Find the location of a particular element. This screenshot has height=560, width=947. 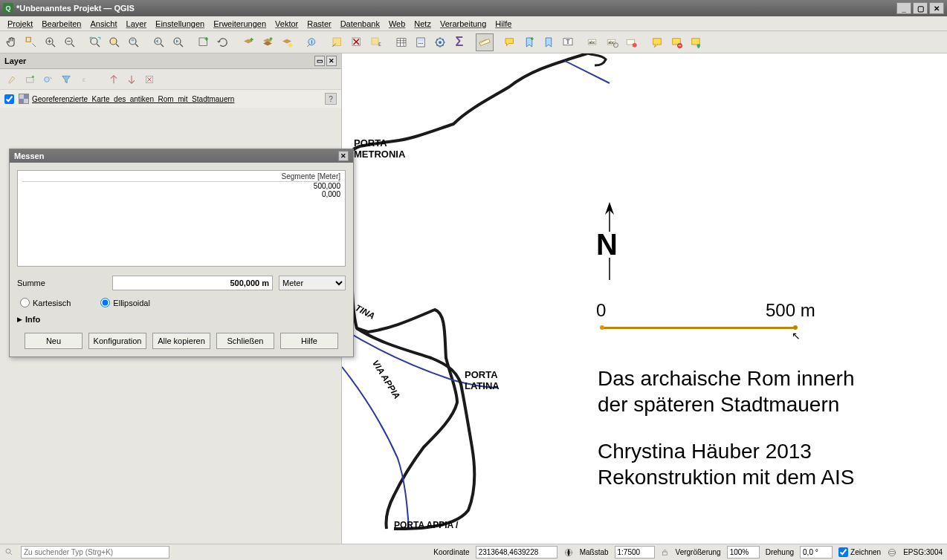

sum-input is located at coordinates (193, 283).